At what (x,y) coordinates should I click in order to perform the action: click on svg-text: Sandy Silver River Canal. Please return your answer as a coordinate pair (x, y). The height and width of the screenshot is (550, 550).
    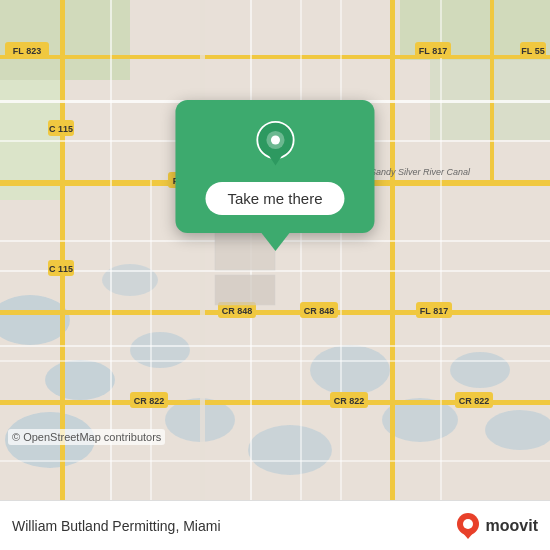
    Looking at the image, I should click on (420, 172).